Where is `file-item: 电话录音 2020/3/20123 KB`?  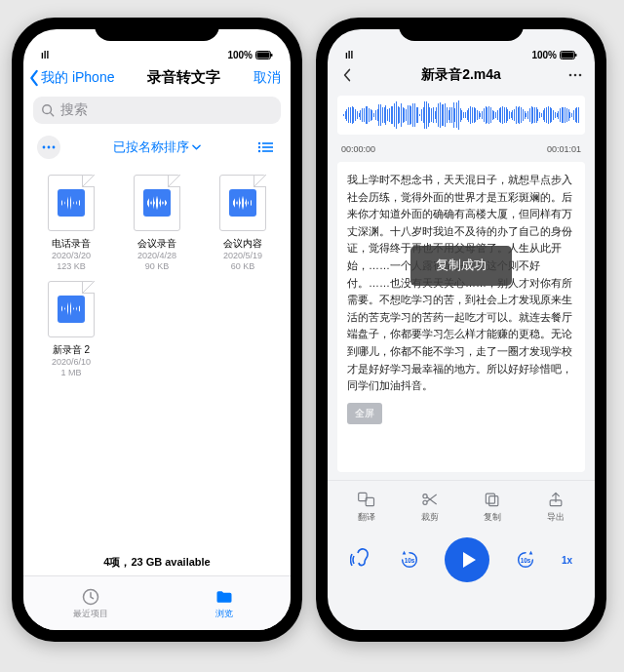
file-item: 电话录音 2020/3/20123 KB is located at coordinates (71, 222).